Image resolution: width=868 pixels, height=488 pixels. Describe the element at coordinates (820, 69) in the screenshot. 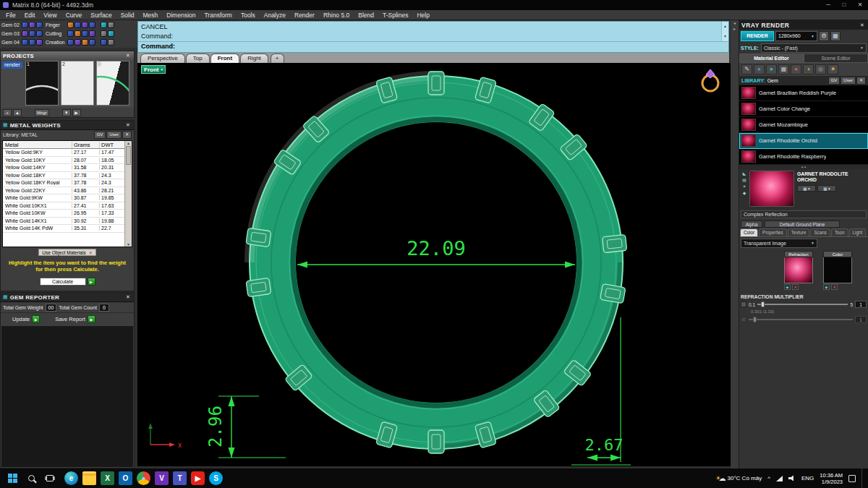

I see `sphere-gray-icon: ◎` at that location.